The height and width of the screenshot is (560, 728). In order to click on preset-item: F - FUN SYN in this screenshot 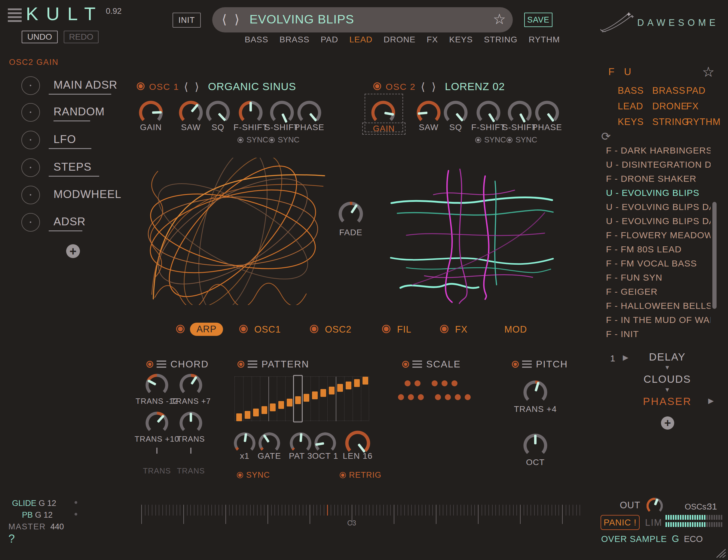, I will do `click(658, 278)`.